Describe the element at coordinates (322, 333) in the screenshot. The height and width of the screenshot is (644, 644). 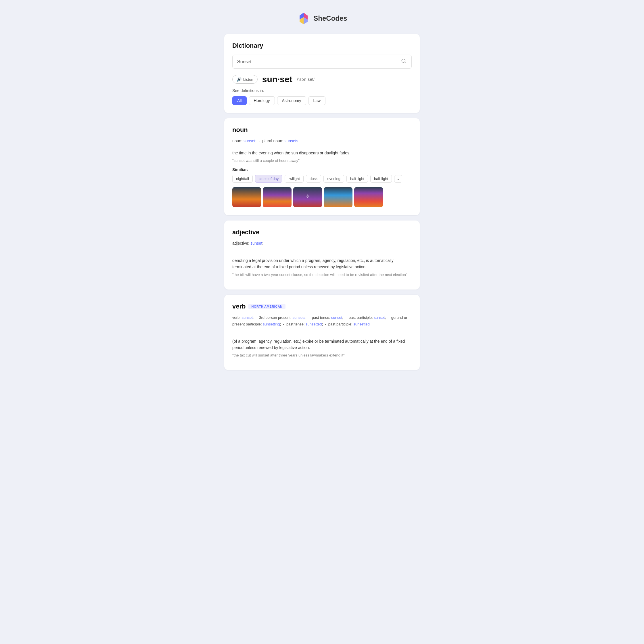
I see `verb-card: verb NORTH AMERICAN verb: sunset; - 3rd …` at that location.